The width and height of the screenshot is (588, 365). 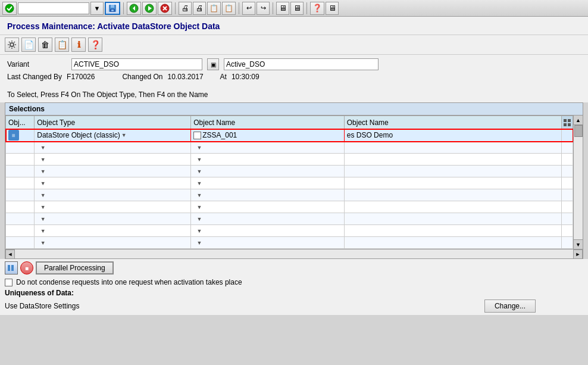 I want to click on variant-row: Variant ▣, so click(x=294, y=64).